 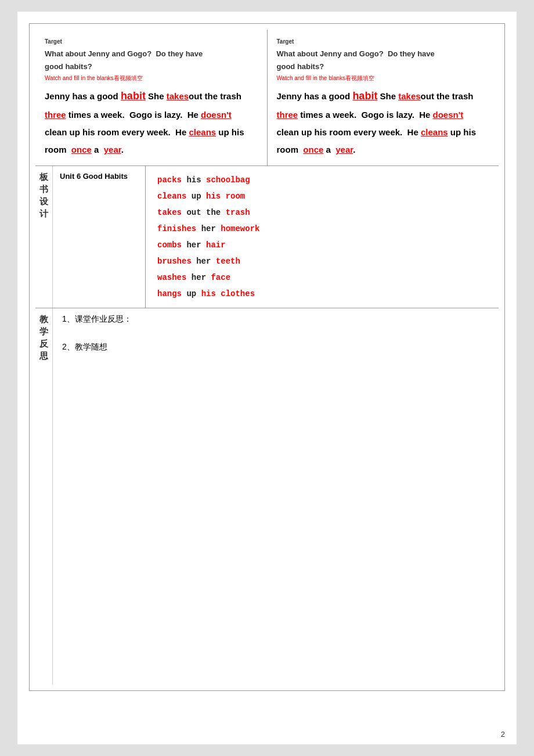 I want to click on reflection-char-4: 思, so click(x=44, y=357).